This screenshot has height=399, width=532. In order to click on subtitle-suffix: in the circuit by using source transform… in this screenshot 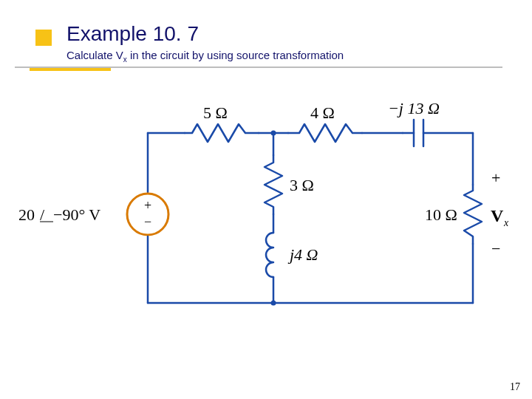, I will do `click(235, 55)`.